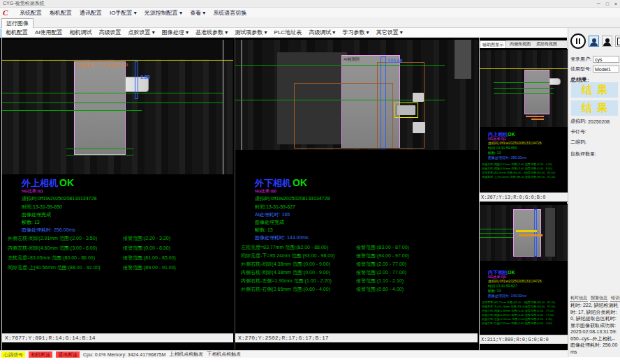  What do you see at coordinates (595, 41) in the screenshot?
I see `sidebar-buttons` at bounding box center [595, 41].